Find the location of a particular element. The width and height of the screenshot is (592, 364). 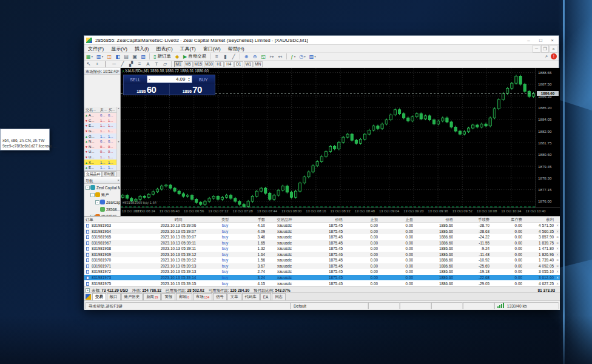

order-row-831981967: 8319819672023.10.13 05:39:11buy1.65xauus… is located at coordinates (322, 243).